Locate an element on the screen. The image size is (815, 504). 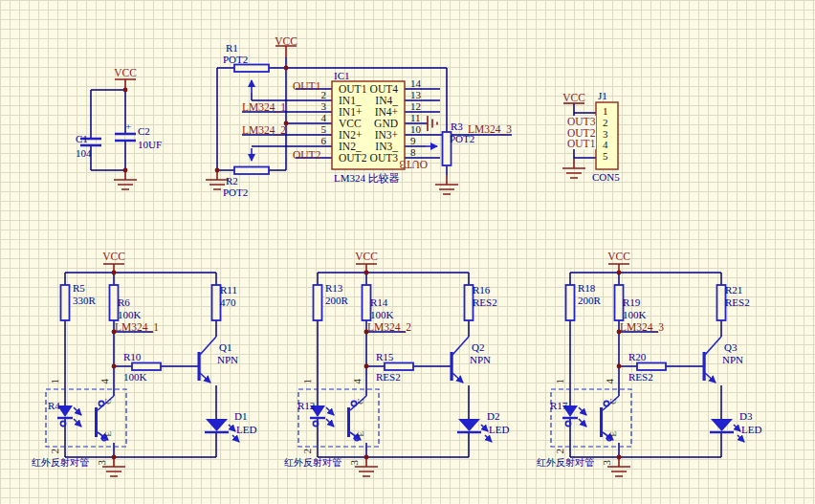
j1-designator: J1 is located at coordinates (603, 97).